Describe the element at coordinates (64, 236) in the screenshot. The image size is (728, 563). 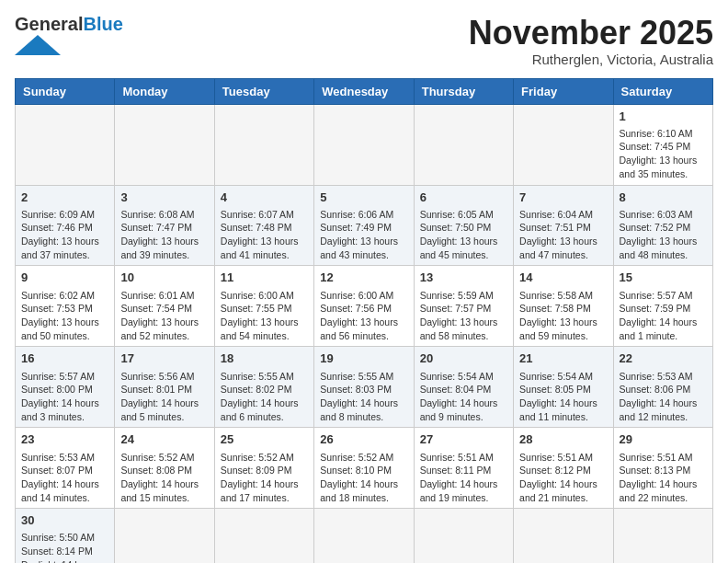
I see `day-info: Sunrise: 6:09 AM Sunset: 7:46 PM Dayligh…` at that location.